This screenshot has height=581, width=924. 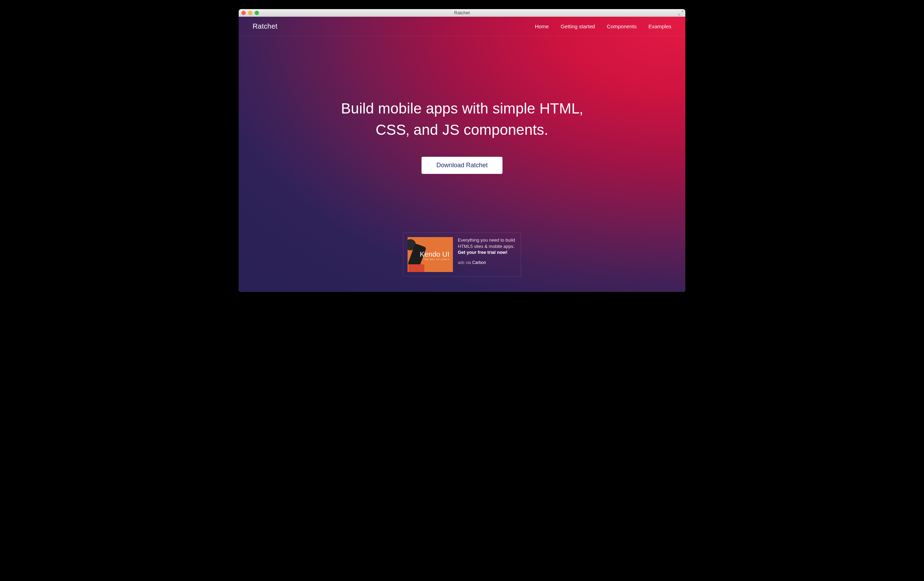 I want to click on carbon-ad: Kendo UI THE WAY OF HTML5 Everything you…, so click(x=462, y=255).